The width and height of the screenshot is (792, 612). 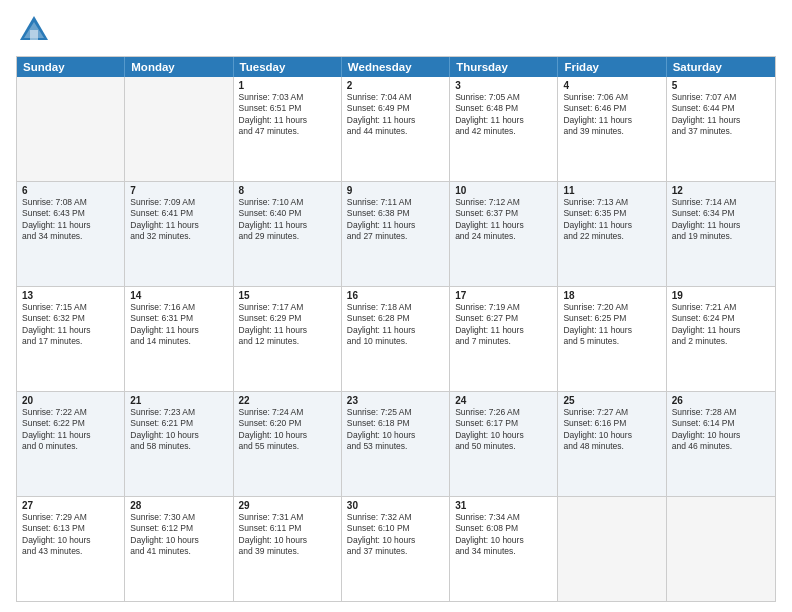 I want to click on calendar-cell-1-1: 7Sunrise: 7:09 AMSunset: 6:41 PMDaylight…, so click(x=179, y=234).